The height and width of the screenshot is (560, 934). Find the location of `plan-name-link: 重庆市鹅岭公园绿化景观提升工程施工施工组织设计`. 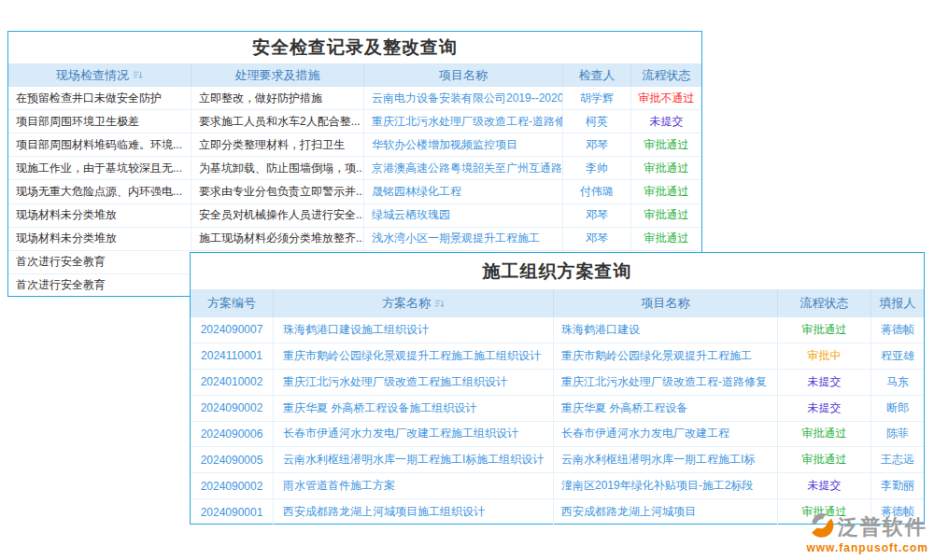

plan-name-link: 重庆市鹅岭公园绿化景观提升工程施工施工组织设计 is located at coordinates (414, 357).